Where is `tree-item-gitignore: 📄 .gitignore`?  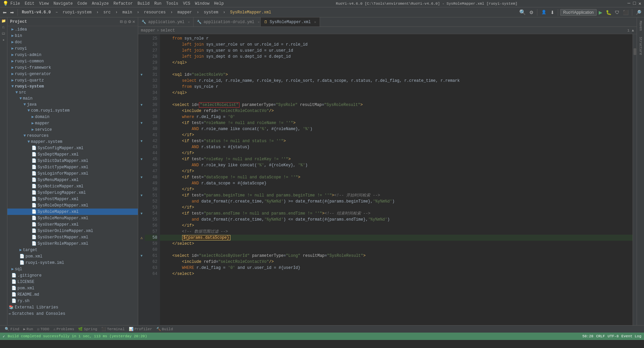
tree-item-gitignore: 📄 .gitignore is located at coordinates (72, 276).